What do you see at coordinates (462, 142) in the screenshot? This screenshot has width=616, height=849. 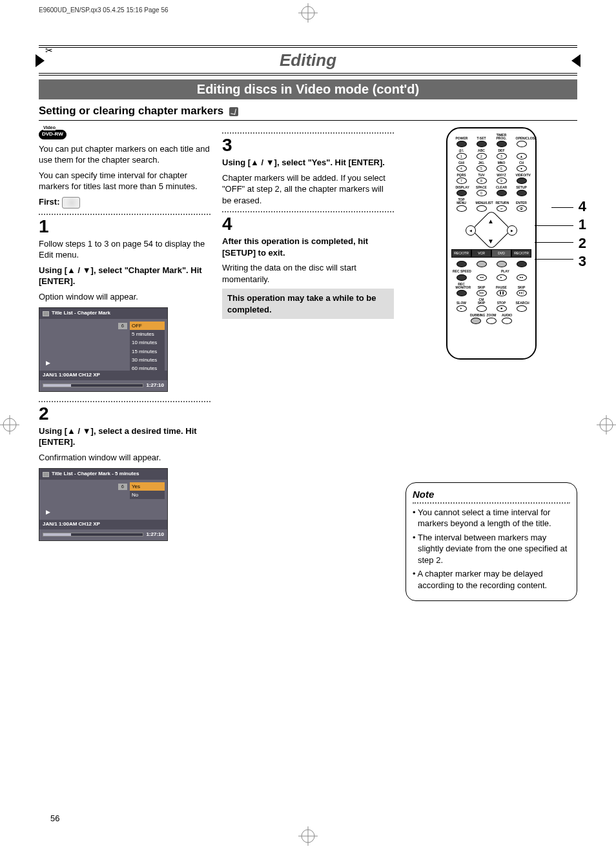 I see `remote-button: POWER` at bounding box center [462, 142].